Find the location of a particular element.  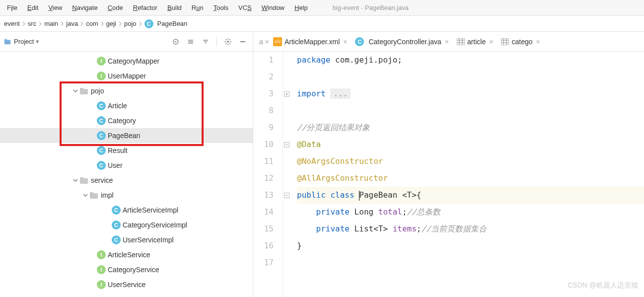

line-gutter: 123891011121314151617 is located at coordinates (268, 174).